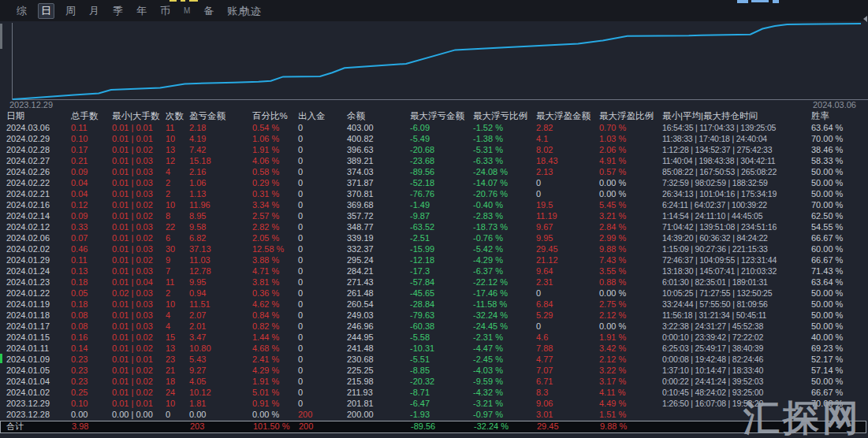 The width and height of the screenshot is (868, 438). Describe the element at coordinates (176, 359) in the screenshot. I see `cell: 23` at that location.